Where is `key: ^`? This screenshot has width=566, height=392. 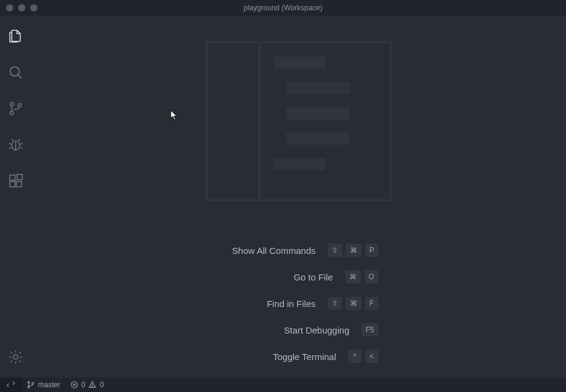
key: ^ is located at coordinates (355, 356).